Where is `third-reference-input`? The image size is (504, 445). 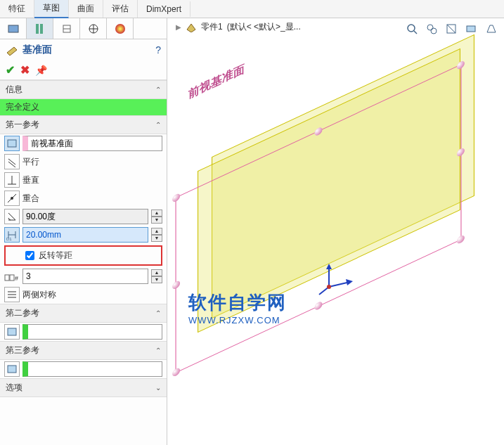 third-reference-input is located at coordinates (93, 369).